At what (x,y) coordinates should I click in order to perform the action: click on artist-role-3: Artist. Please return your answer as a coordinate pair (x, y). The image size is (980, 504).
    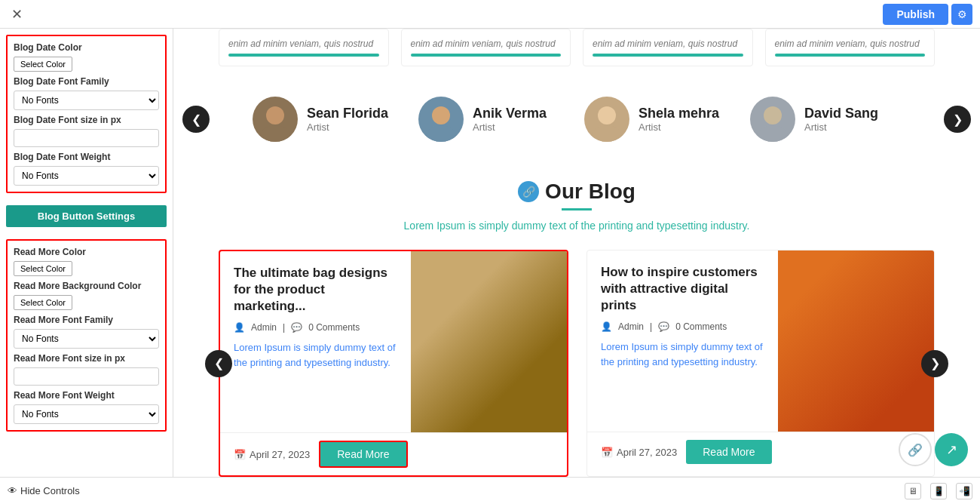
    Looking at the image, I should click on (678, 127).